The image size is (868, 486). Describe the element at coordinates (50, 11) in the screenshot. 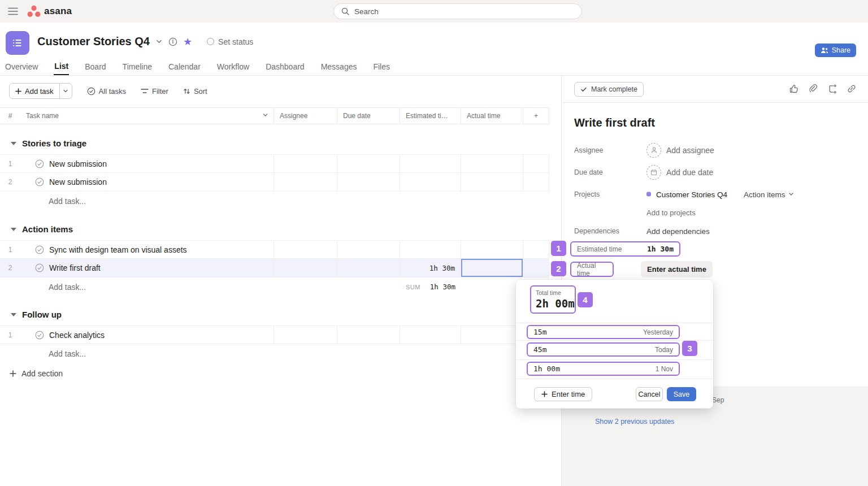

I see `asana-logo: asana` at that location.